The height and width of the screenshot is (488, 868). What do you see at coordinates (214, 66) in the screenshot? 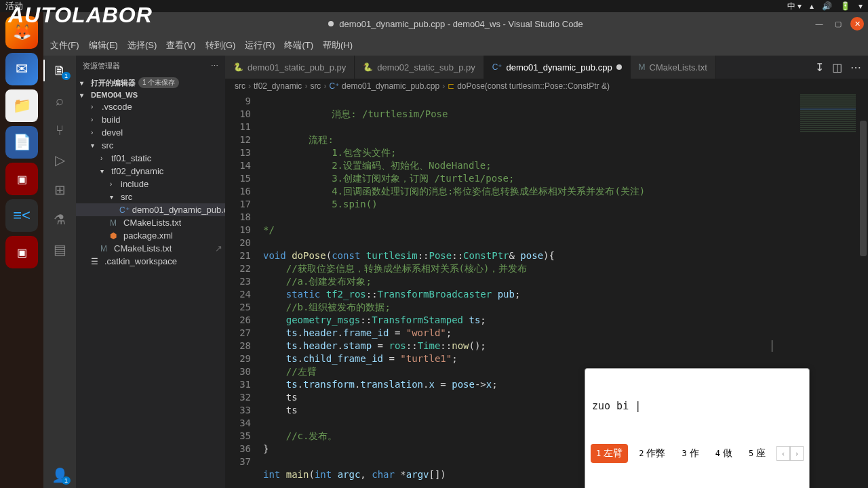
I see `sidebar-more-icon: ⋯` at bounding box center [214, 66].